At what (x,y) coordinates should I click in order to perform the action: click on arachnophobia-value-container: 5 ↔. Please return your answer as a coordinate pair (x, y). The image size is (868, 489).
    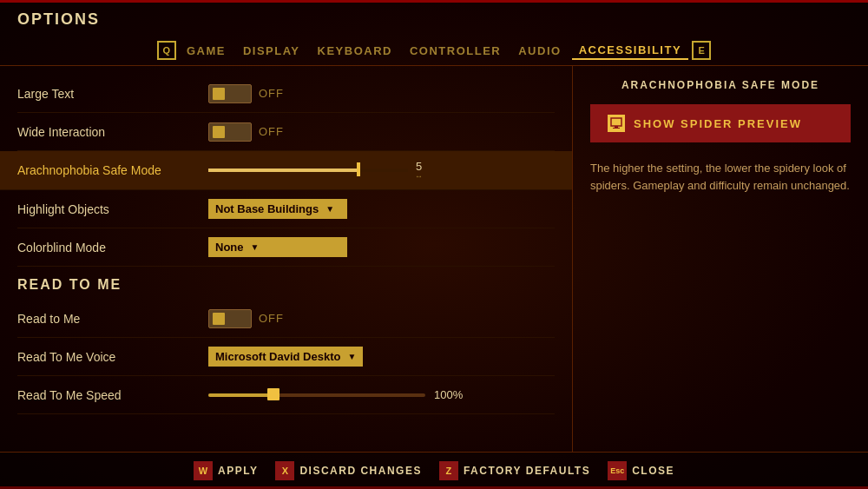
    Looking at the image, I should click on (418, 170).